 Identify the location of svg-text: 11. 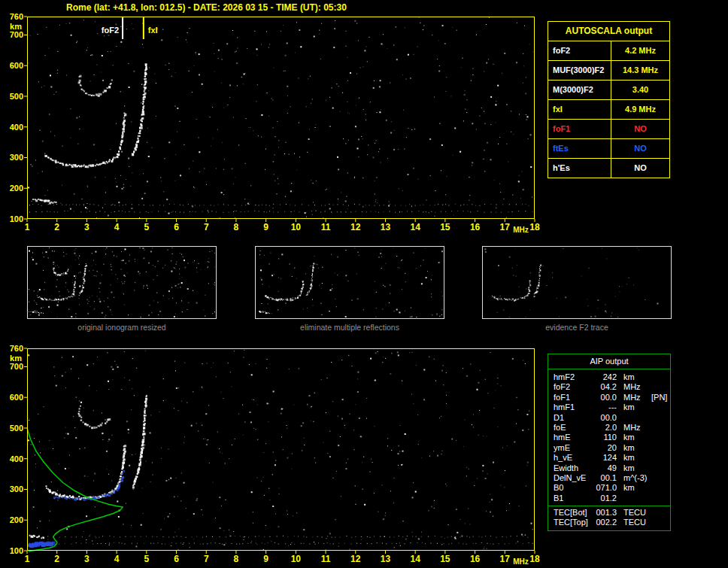
(326, 227).